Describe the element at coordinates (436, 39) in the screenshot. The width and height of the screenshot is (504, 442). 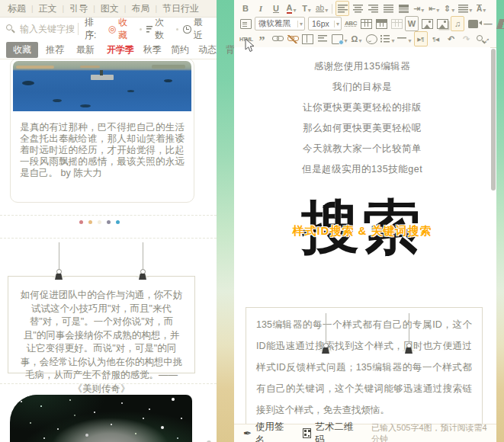
I see `rtl-button: ¶◀` at that location.